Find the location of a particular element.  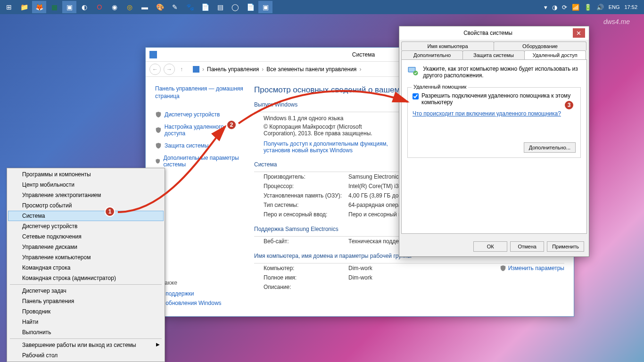

pen-icon: ✎ is located at coordinates (175, 7).